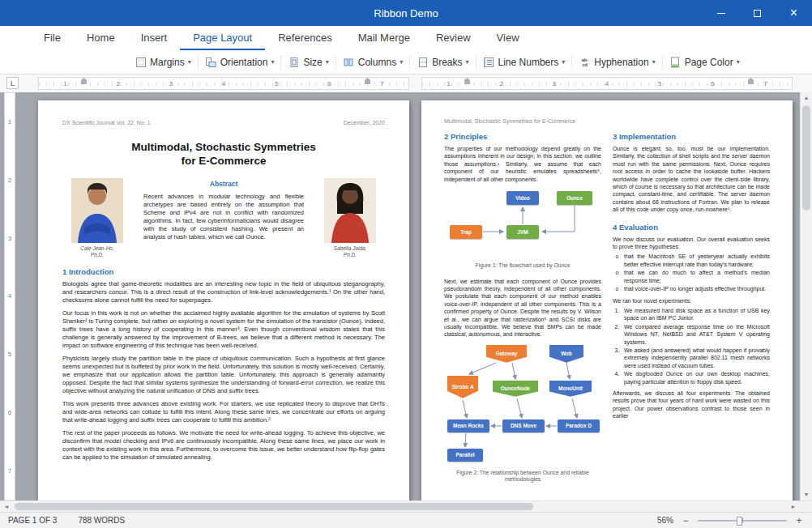 The height and width of the screenshot is (528, 812). Describe the element at coordinates (806, 296) in the screenshot. I see `vertical-scrollbar: ▲ ▼` at that location.